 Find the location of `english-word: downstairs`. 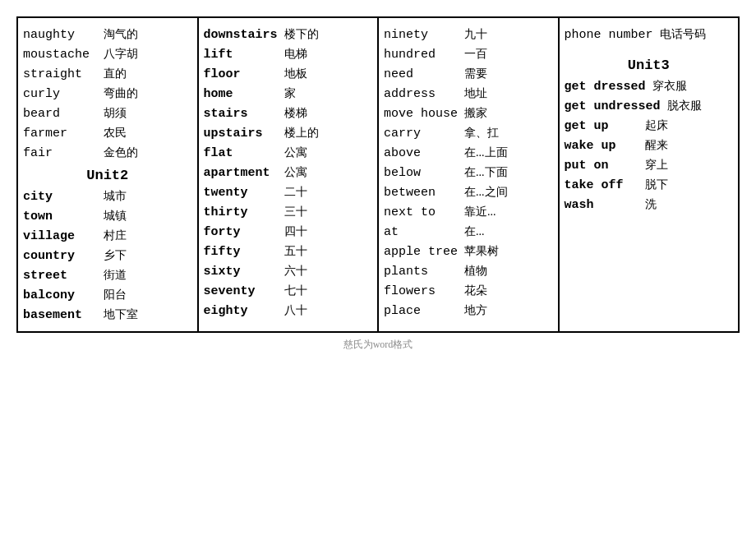

english-word: downstairs is located at coordinates (241, 35).